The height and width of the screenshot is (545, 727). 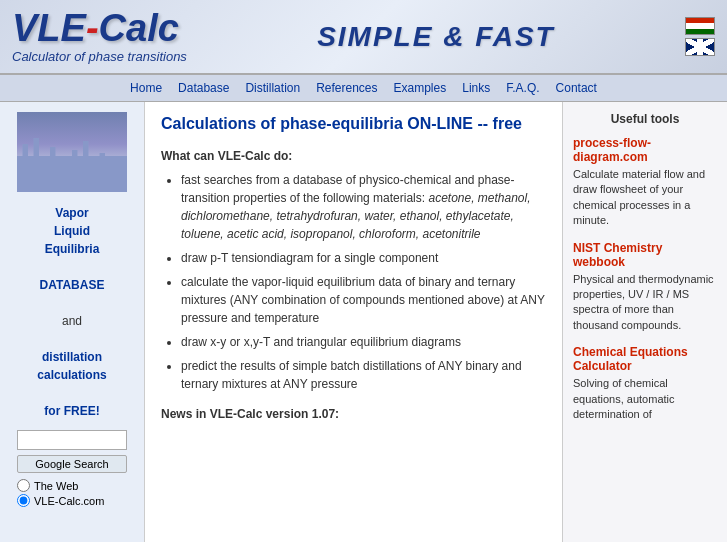 I want to click on tool-1-link: process-flow-diagram.com, so click(x=645, y=150).